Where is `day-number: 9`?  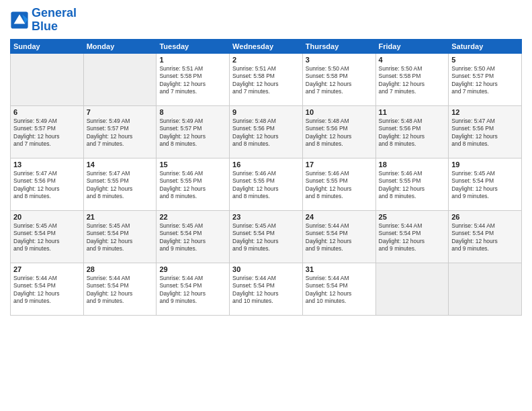
day-number: 9 is located at coordinates (266, 112).